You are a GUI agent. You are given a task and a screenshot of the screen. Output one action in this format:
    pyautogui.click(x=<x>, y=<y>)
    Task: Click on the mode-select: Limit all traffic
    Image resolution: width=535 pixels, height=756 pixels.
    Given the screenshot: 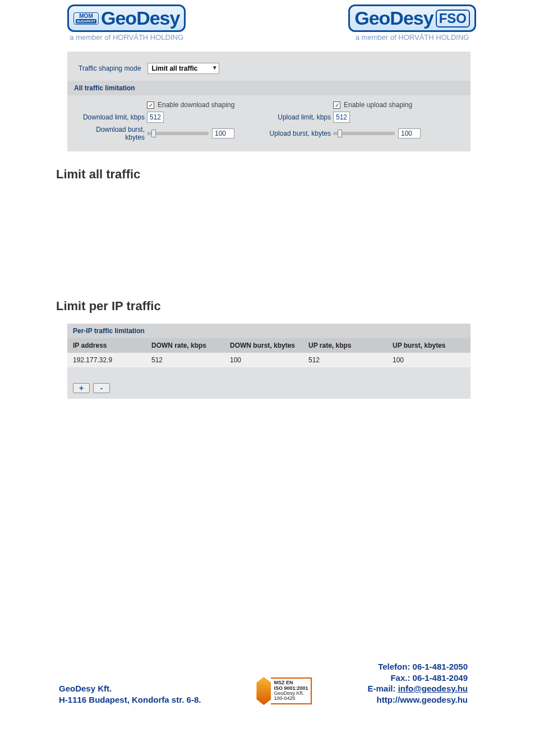 What is the action you would take?
    pyautogui.click(x=183, y=68)
    